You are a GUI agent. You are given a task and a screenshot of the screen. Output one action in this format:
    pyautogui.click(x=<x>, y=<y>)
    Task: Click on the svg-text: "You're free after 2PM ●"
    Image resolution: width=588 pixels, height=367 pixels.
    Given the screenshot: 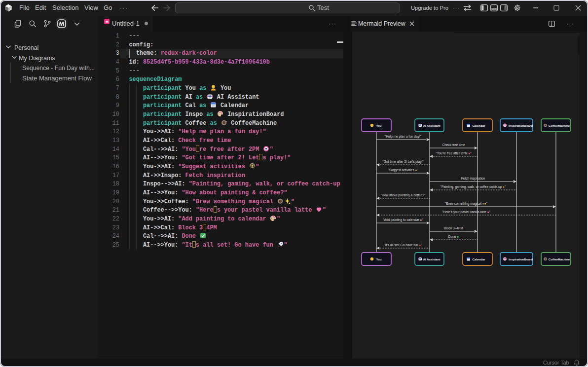 What is the action you would take?
    pyautogui.click(x=454, y=153)
    